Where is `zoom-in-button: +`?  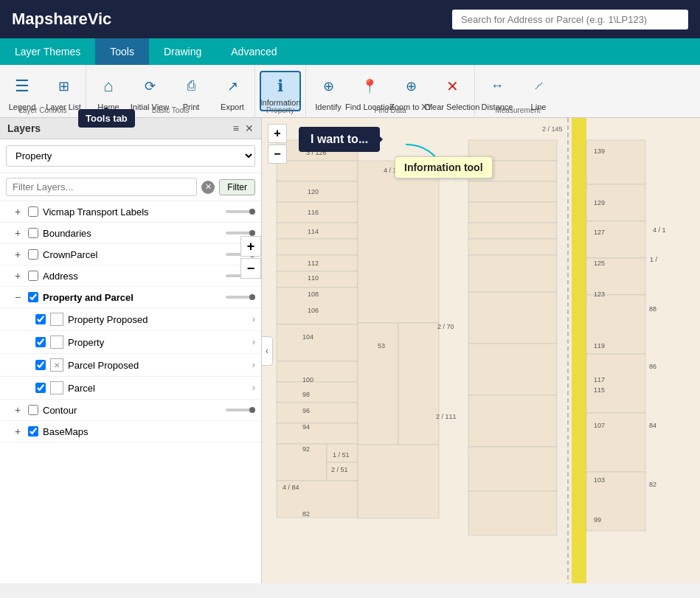 zoom-in-button: + is located at coordinates (251, 246).